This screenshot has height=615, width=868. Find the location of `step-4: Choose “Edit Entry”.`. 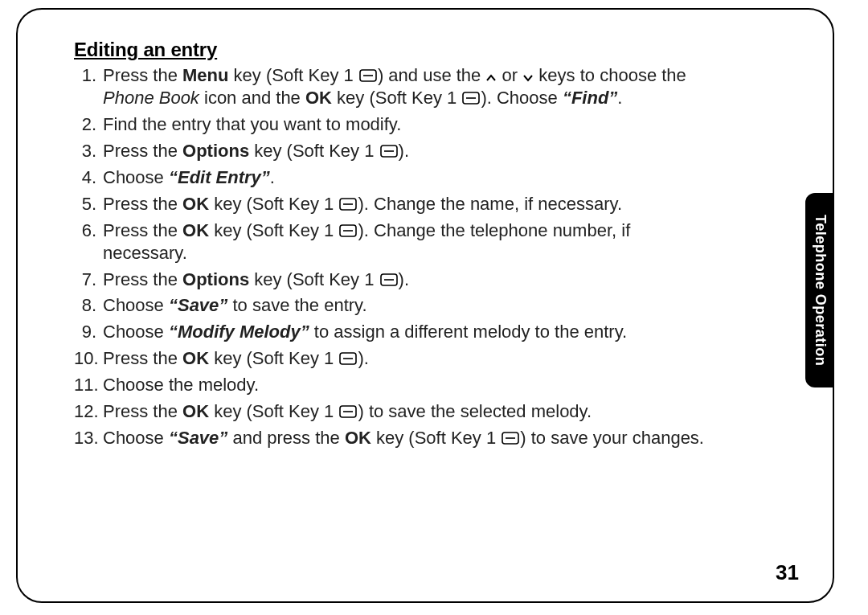

step-4: Choose “Edit Entry”. is located at coordinates (391, 178).